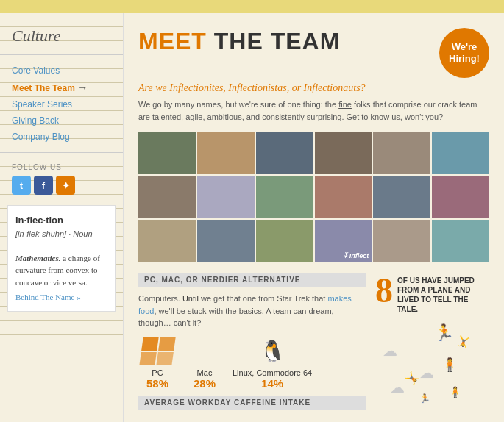 The image size is (504, 422). What do you see at coordinates (390, 351) in the screenshot?
I see `cloud-1: ☁` at bounding box center [390, 351].